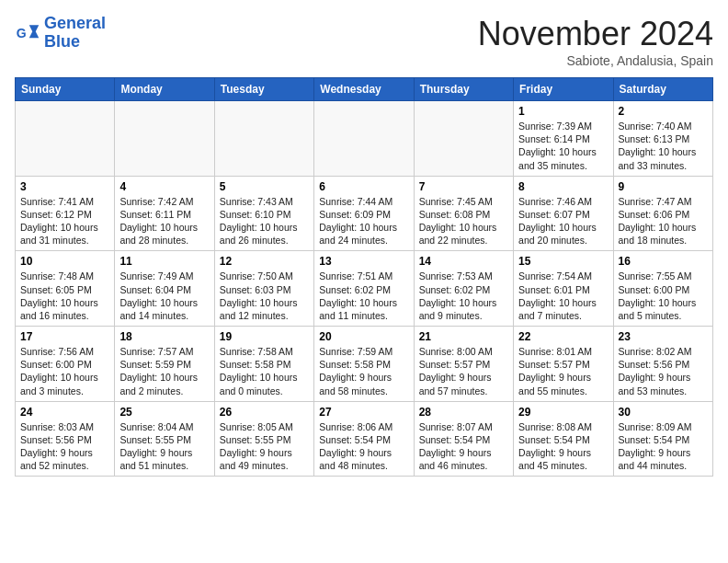  What do you see at coordinates (64, 337) in the screenshot?
I see `day-number: 17` at bounding box center [64, 337].